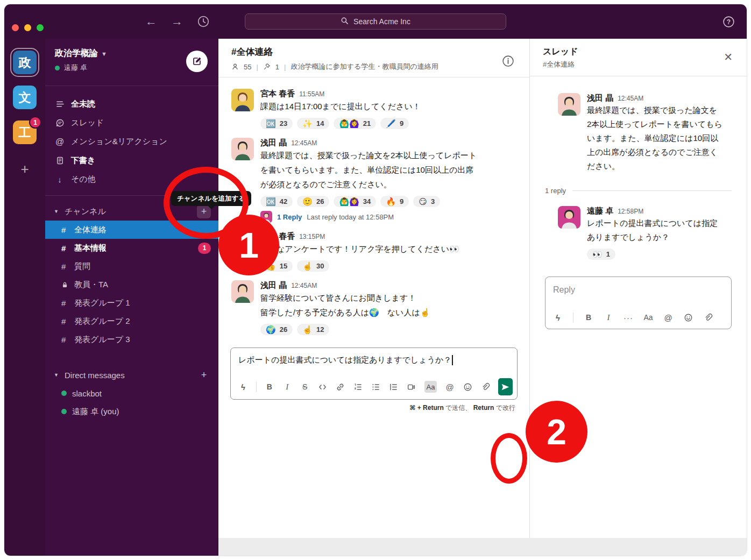 Image resolution: width=751 pixels, height=560 pixels. Describe the element at coordinates (341, 109) in the screenshot. I see `message-body: 宮本 春香11:55AM課題は14日17:00までに提出してください！🆗23✨1…` at that location.